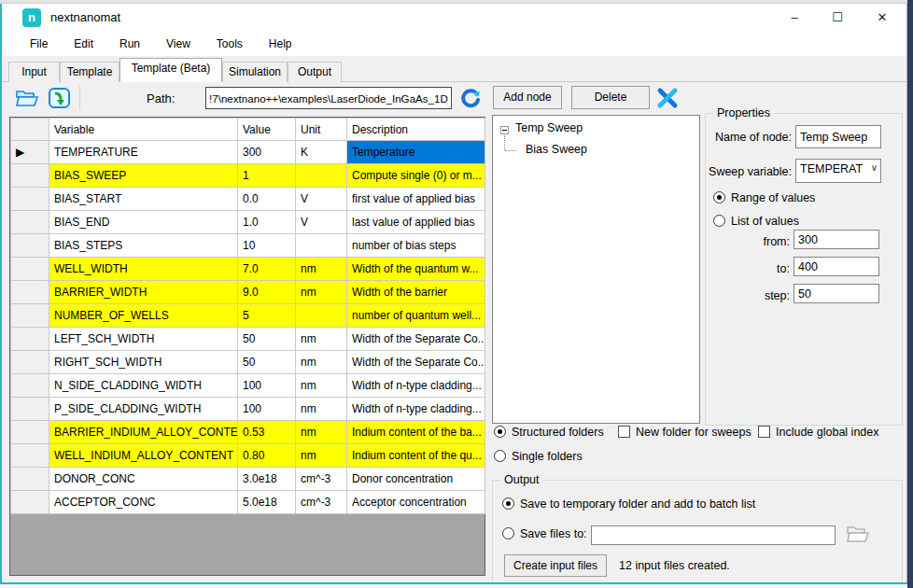  I want to click on cell-variable: DONOR_CONC, so click(144, 480).